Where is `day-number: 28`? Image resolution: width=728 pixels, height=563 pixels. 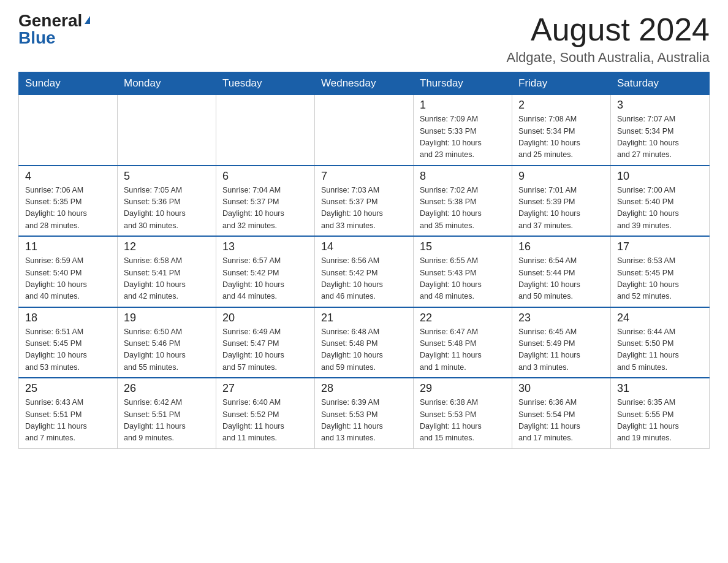 day-number: 28 is located at coordinates (364, 389).